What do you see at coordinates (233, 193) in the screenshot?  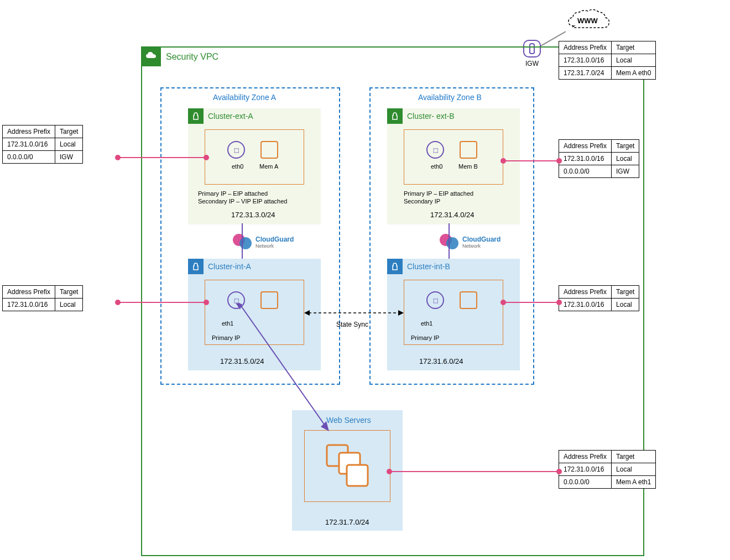 I see `ext-a-note1: Primary IP – EIP attached` at bounding box center [233, 193].